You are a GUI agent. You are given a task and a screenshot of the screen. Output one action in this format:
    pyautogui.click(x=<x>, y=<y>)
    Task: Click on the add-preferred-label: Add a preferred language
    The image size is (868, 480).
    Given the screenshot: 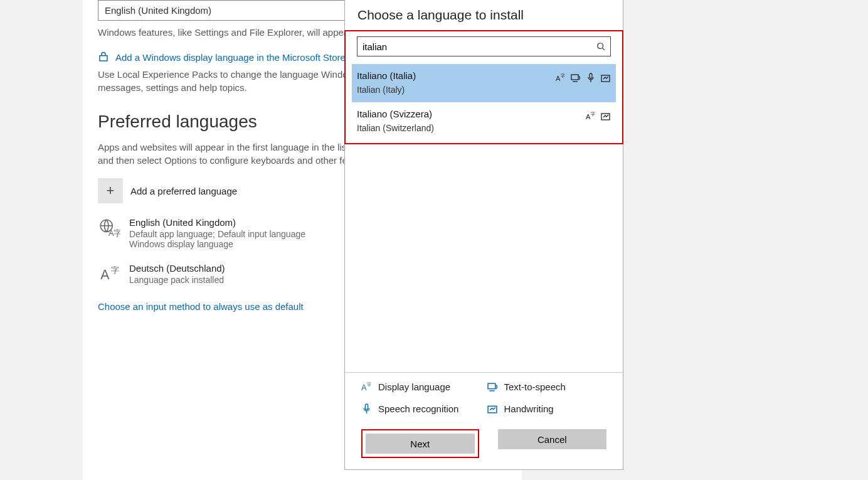 What is the action you would take?
    pyautogui.click(x=184, y=191)
    